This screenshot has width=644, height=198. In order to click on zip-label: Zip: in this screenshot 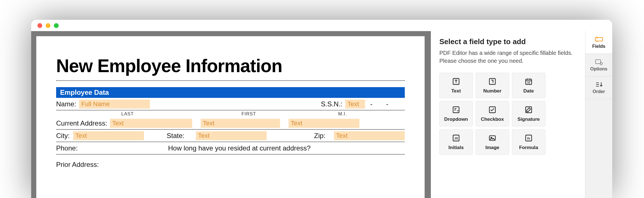, I will do `click(321, 136)`.